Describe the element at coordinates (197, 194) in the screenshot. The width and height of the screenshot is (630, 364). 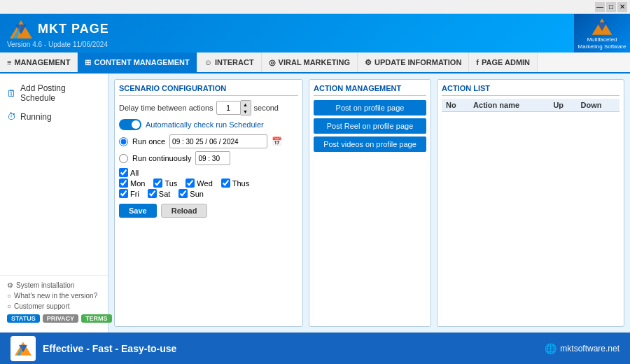
I see `sun-label: Sun` at that location.